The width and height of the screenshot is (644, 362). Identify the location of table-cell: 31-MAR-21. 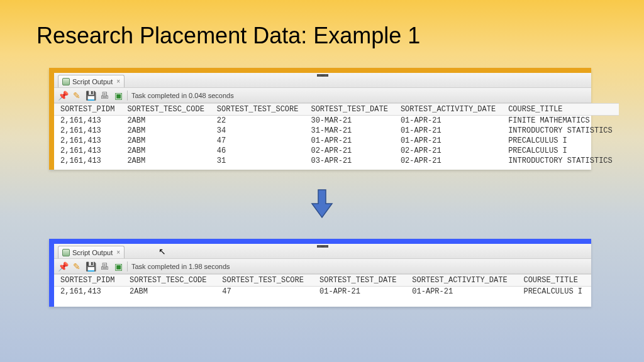
(349, 131).